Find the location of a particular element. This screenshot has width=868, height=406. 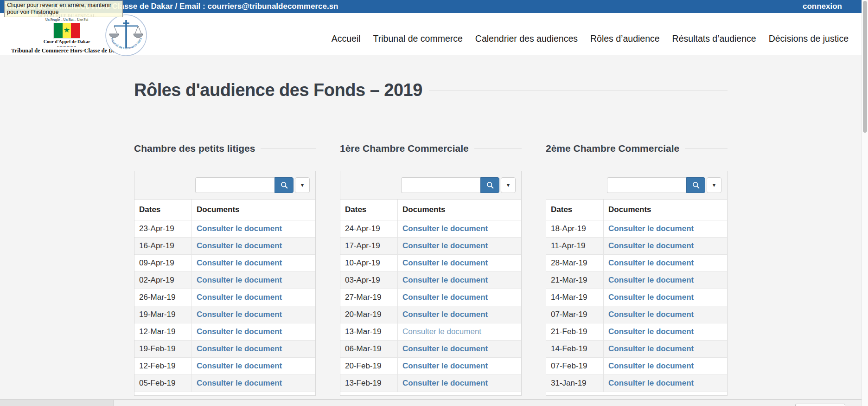

main-navigation: Accueil Tribunal de commerce Calendrier … is located at coordinates (590, 39).